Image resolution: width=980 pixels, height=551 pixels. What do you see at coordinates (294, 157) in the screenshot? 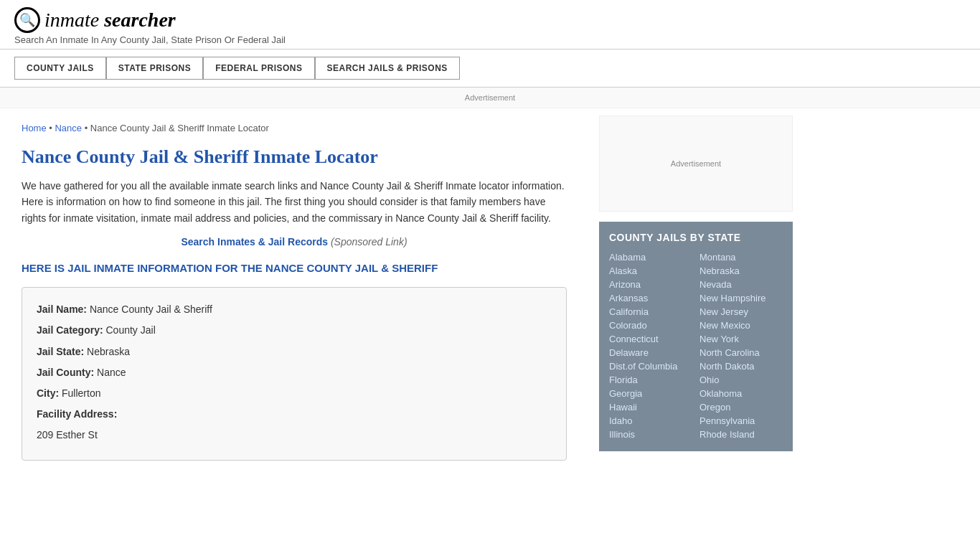
I see `page-title: Nance County Jail & Sheriff Inmate Locat…` at bounding box center [294, 157].